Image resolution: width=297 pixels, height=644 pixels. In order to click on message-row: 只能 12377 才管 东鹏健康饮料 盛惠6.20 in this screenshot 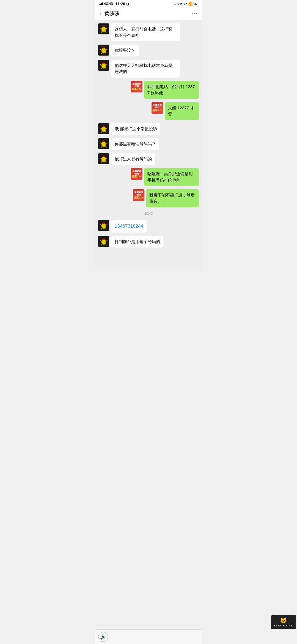, I will do `click(148, 111)`.